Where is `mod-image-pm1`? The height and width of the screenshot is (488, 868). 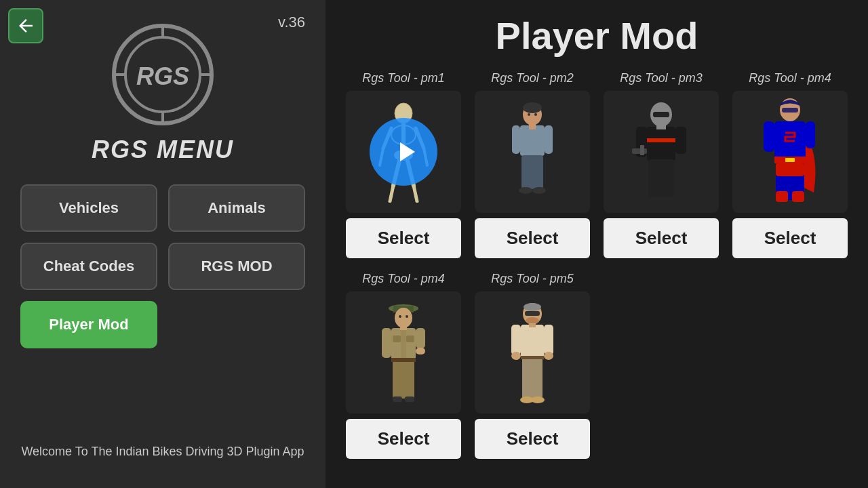 mod-image-pm1 is located at coordinates (403, 152).